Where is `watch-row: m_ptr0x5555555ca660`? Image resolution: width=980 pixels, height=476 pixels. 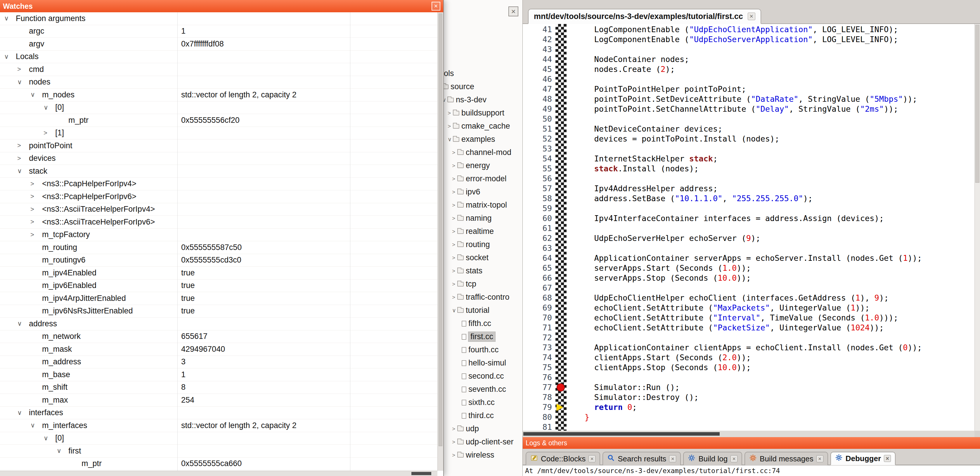 watch-row: m_ptr0x5555555ca660 is located at coordinates (219, 464).